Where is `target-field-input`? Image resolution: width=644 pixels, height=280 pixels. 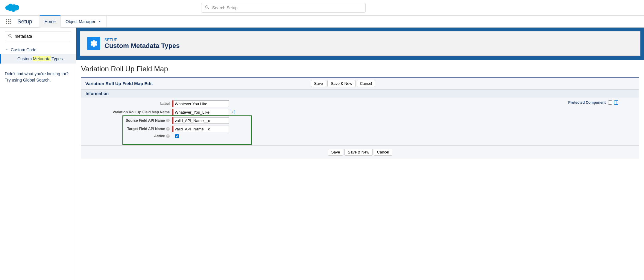
target-field-input is located at coordinates (201, 129).